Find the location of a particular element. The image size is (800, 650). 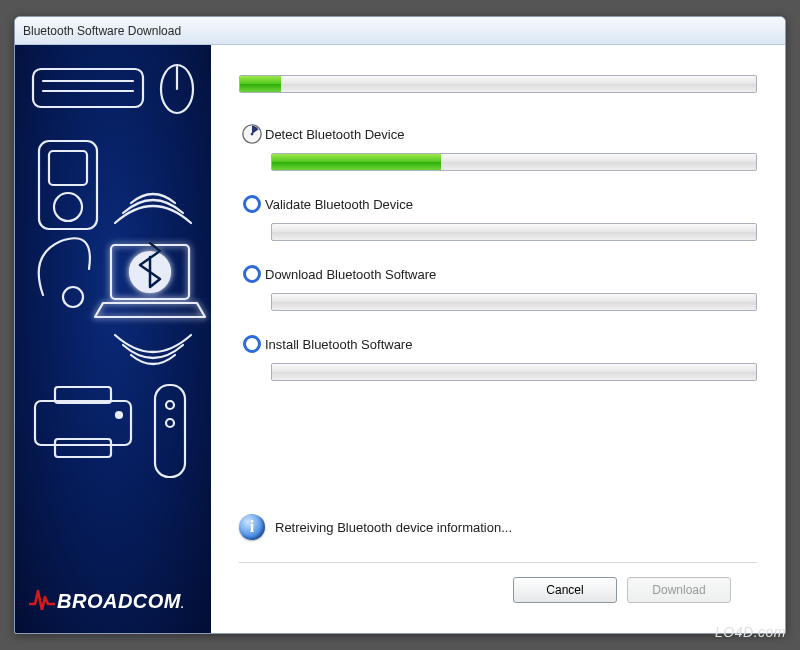

info-icon: i is located at coordinates (252, 527).